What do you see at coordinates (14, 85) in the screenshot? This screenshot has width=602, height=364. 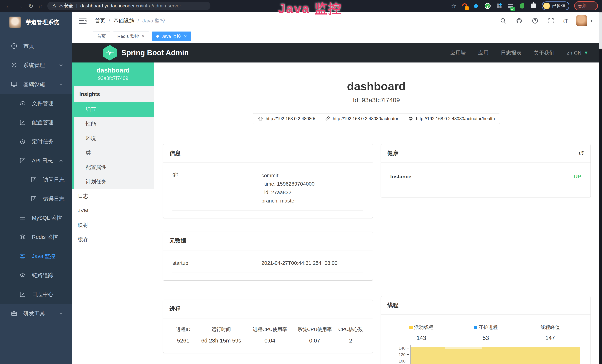 I see `monitor-icon` at bounding box center [14, 85].